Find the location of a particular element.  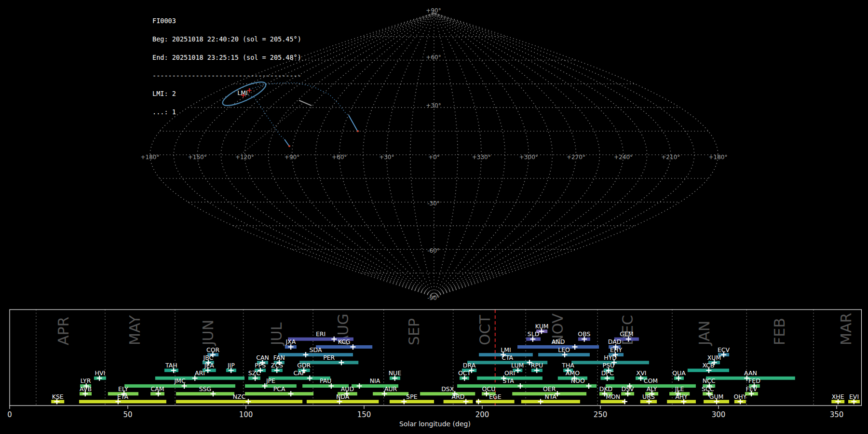

shower-bar-JPE is located at coordinates (271, 386).